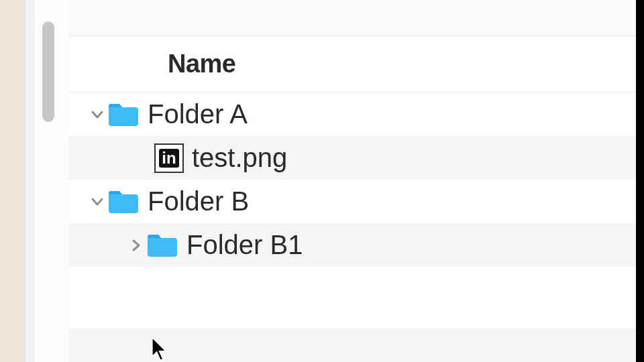 This screenshot has width=644, height=362. What do you see at coordinates (244, 245) in the screenshot?
I see `item-name: Folder B1` at bounding box center [244, 245].